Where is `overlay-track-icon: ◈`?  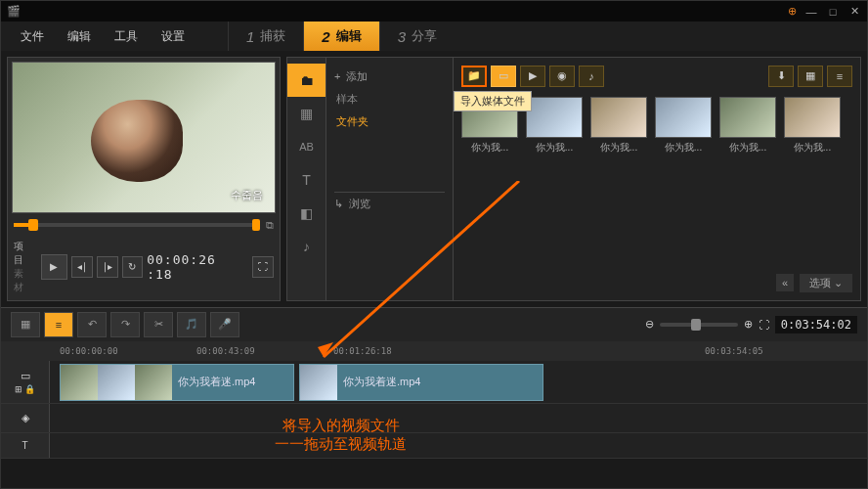
overlay-track-icon: ◈ is located at coordinates (25, 419).